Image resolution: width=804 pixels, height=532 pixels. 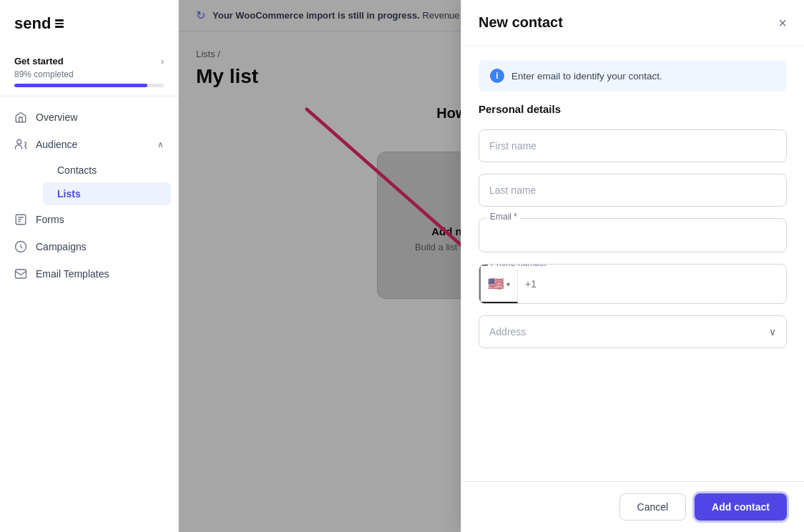 I want to click on logo-icon, so click(x=59, y=24).